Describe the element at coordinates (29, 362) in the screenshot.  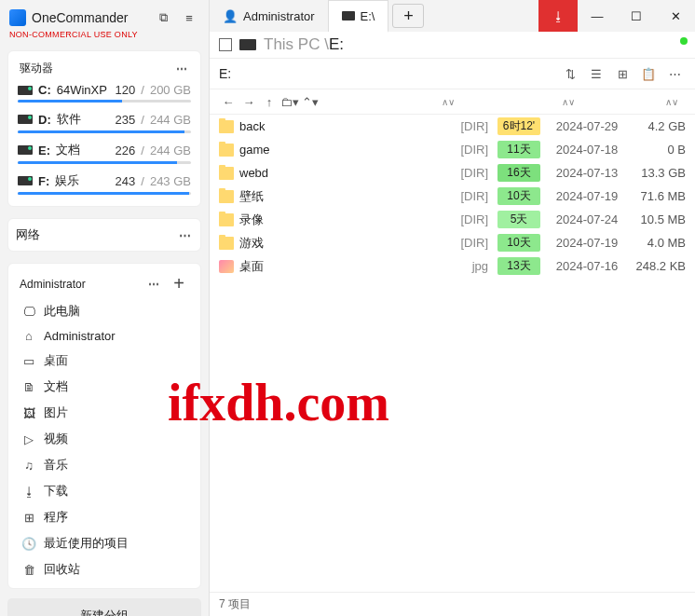
I see `nav-icon: ▭` at that location.